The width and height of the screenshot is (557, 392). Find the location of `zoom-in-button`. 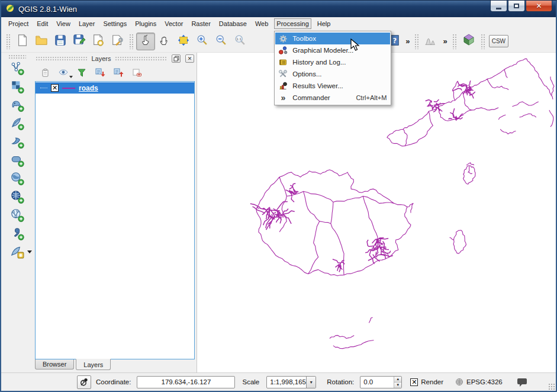

zoom-in-button is located at coordinates (202, 41).